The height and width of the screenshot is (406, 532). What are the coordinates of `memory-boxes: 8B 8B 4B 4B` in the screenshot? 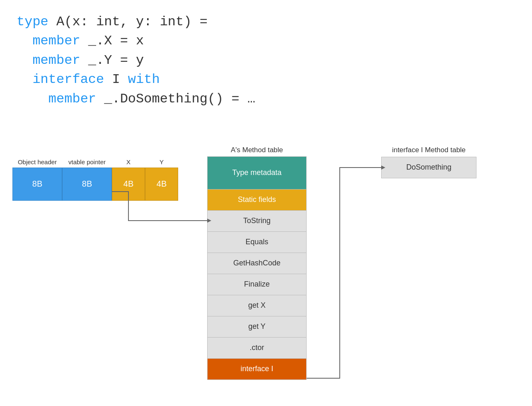 It's located at (95, 184).